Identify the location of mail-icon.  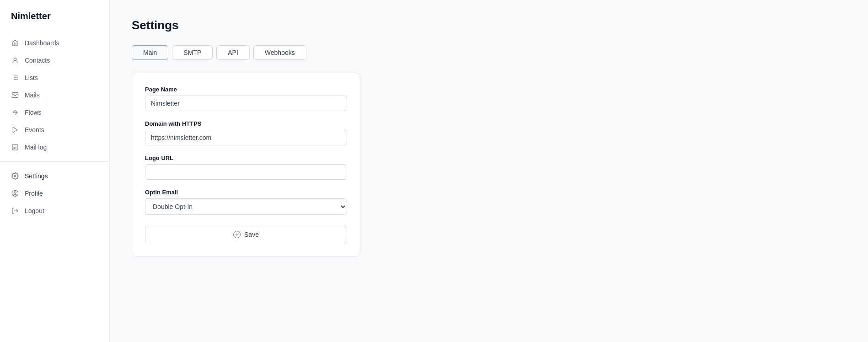
(15, 95).